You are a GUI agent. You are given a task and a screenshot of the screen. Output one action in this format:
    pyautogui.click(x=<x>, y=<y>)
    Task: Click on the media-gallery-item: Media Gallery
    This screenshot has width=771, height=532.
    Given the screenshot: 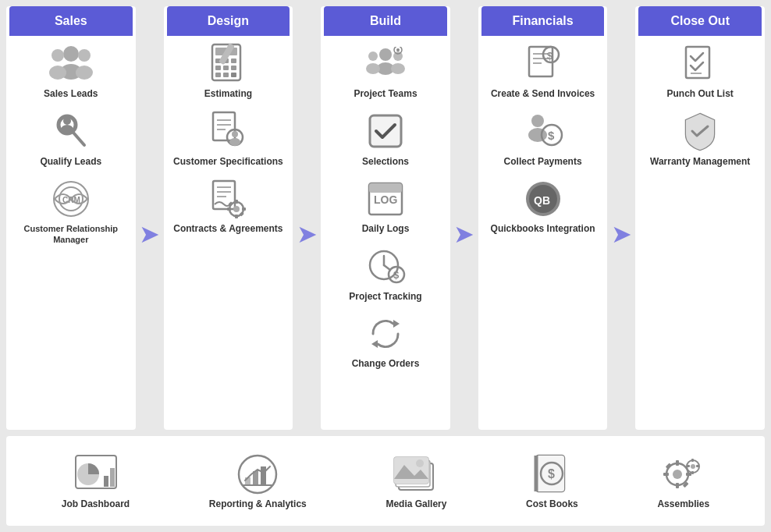 What is the action you would take?
    pyautogui.click(x=416, y=481)
    